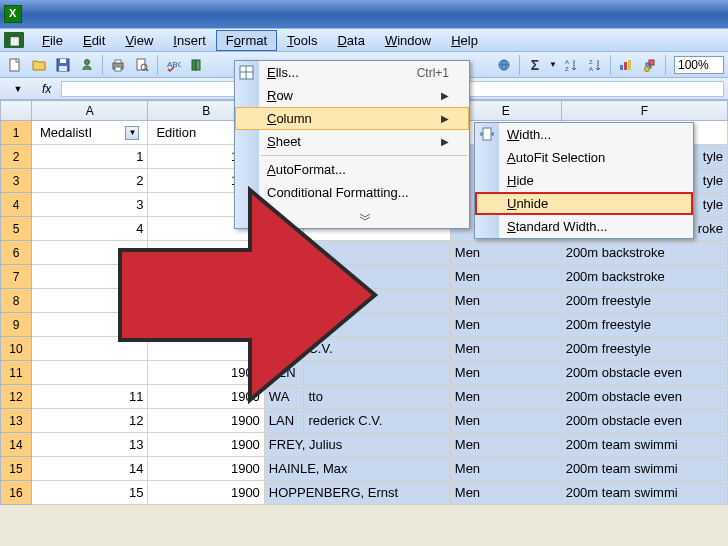 The image size is (728, 546). Describe the element at coordinates (408, 40) in the screenshot. I see `menu-window: Window` at that location.